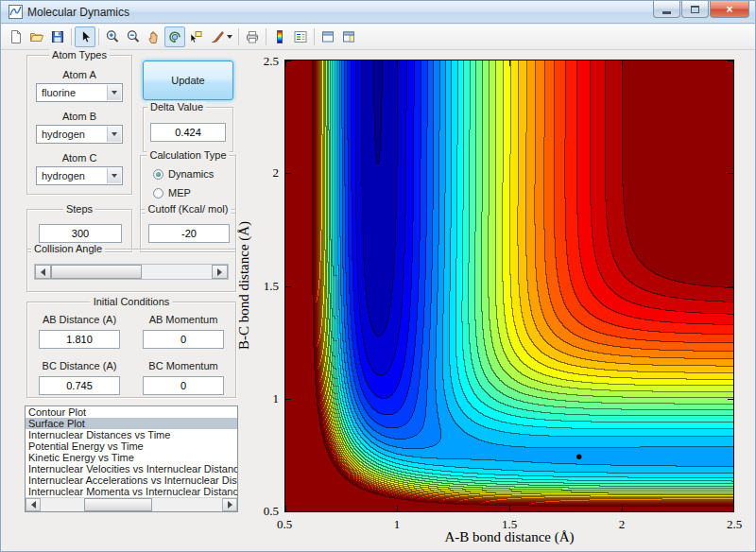 This screenshot has height=552, width=756. What do you see at coordinates (37, 37) in the screenshot?
I see `open-file-button` at bounding box center [37, 37].